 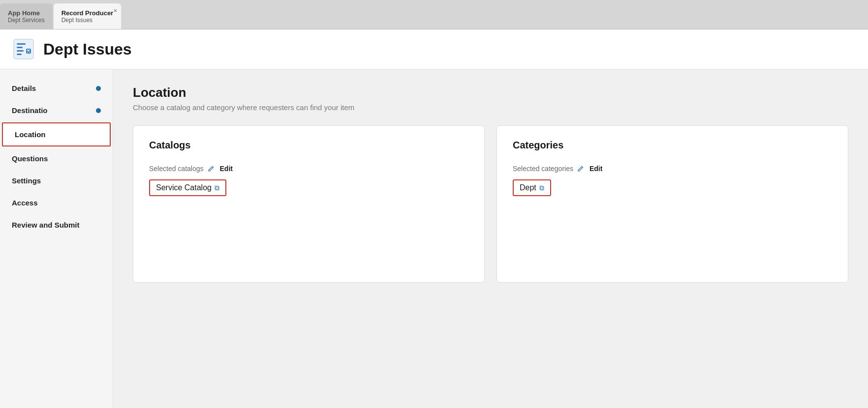 I want to click on catalogs-edit-icon, so click(x=212, y=169).